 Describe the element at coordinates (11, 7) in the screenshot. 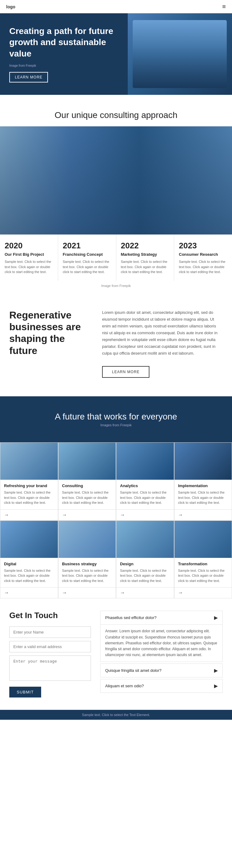

I see `logo: logo` at that location.